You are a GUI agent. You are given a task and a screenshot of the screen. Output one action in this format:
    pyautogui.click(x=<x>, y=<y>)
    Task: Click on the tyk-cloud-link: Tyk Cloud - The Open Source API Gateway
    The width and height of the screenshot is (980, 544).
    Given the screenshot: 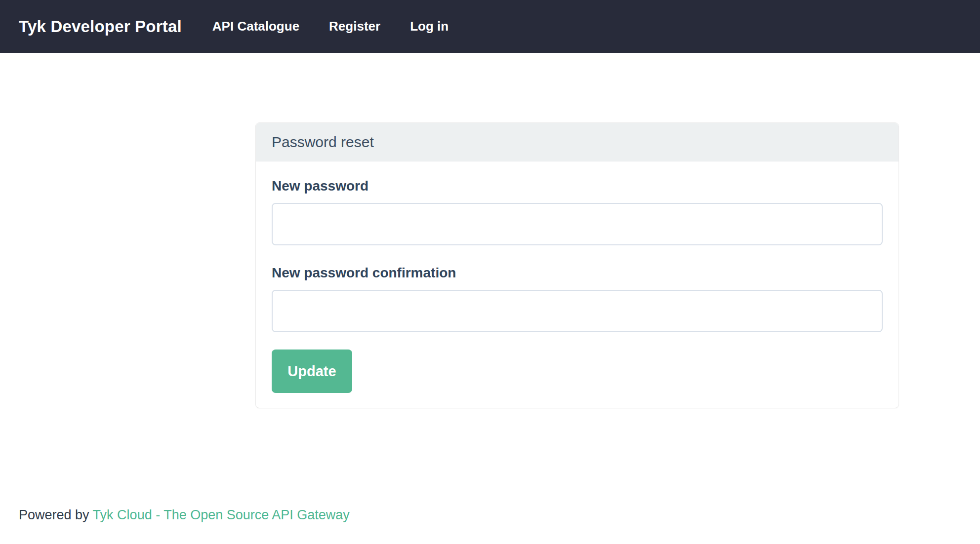 What is the action you would take?
    pyautogui.click(x=221, y=515)
    